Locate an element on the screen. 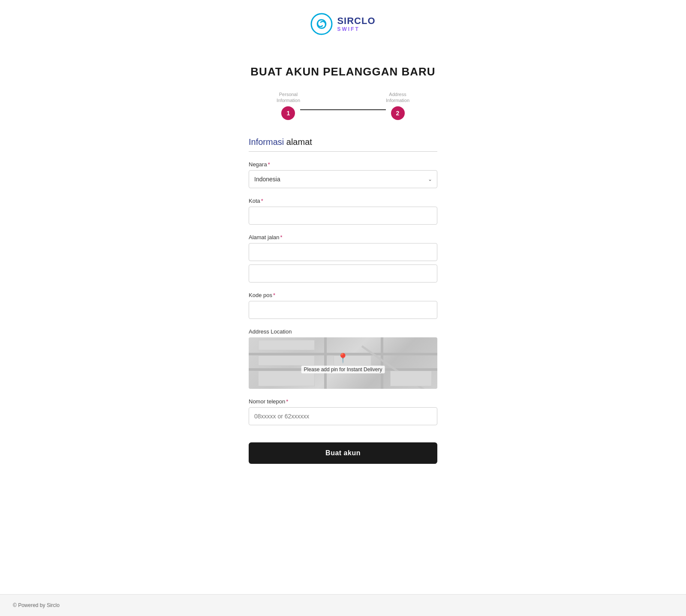 The image size is (686, 616). map-area: 📍 Please add pin for Instant Delivery is located at coordinates (343, 363).